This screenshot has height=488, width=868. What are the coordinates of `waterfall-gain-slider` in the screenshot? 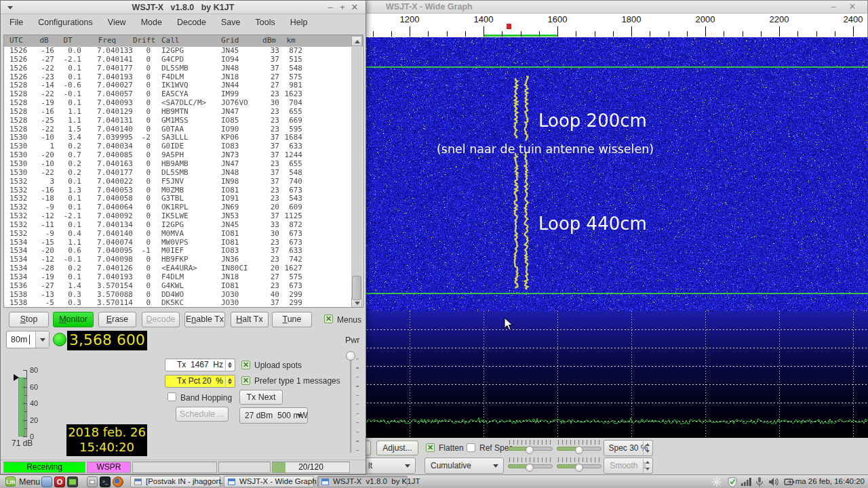 It's located at (530, 447).